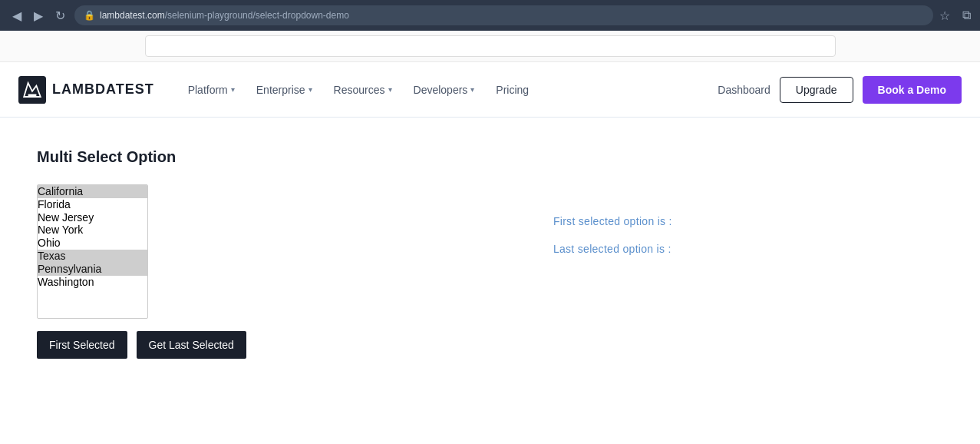 This screenshot has width=980, height=444. I want to click on address-bar: 🔒 lambdatest.com/selenium-playground/sel…, so click(503, 15).